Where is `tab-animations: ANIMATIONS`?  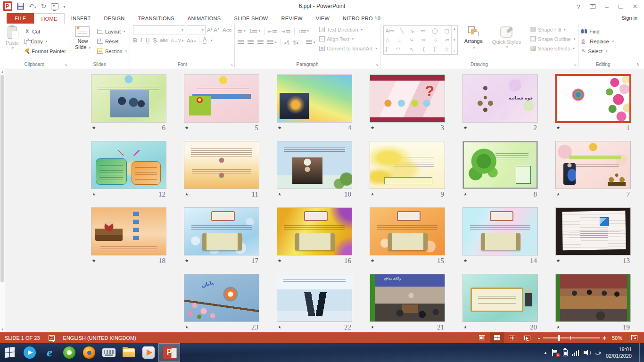 tab-animations: ANIMATIONS is located at coordinates (205, 18).